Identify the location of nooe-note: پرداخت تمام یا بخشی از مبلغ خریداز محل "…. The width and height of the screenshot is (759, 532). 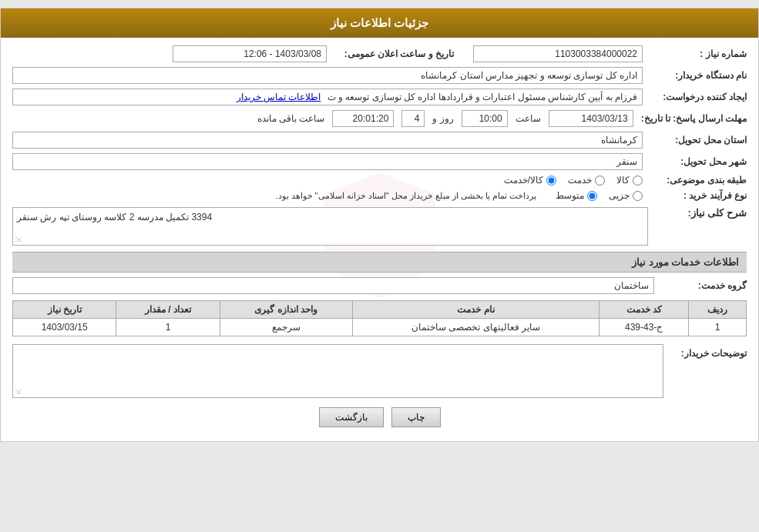
(405, 196).